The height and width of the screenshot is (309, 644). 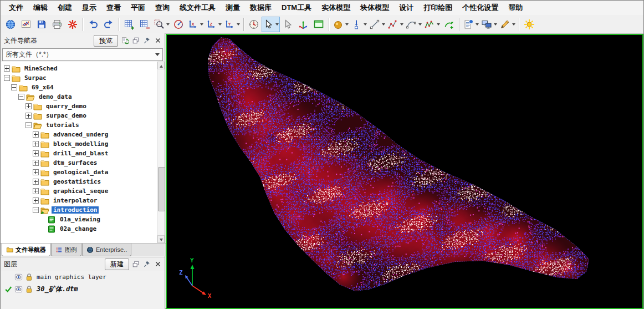 What do you see at coordinates (138, 8) in the screenshot?
I see `menu-item-plane: 平面` at bounding box center [138, 8].